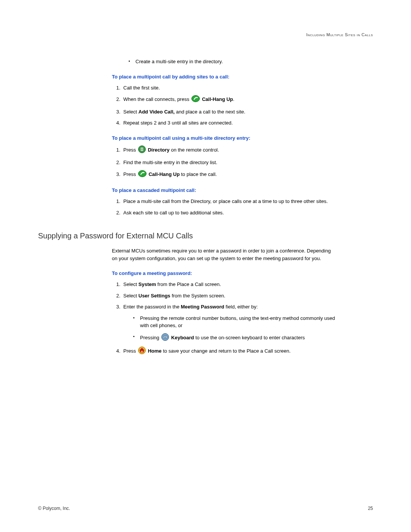 This screenshot has width=411, height=532. Describe the element at coordinates (198, 296) in the screenshot. I see `step-text: from the System screen.` at that location.